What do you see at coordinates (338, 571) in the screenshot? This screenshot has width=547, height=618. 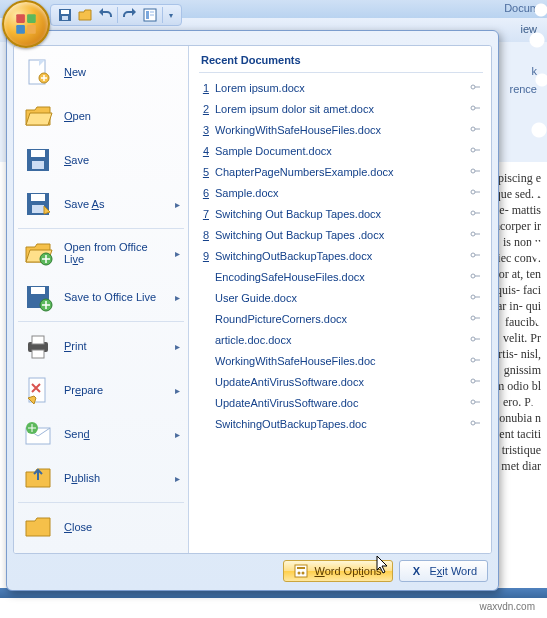 I see `word-options-button: Word Options` at bounding box center [338, 571].